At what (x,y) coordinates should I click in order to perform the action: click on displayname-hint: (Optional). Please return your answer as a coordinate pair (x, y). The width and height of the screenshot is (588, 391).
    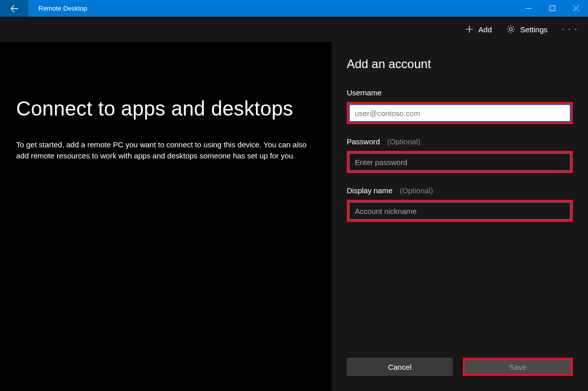
    Looking at the image, I should click on (414, 191).